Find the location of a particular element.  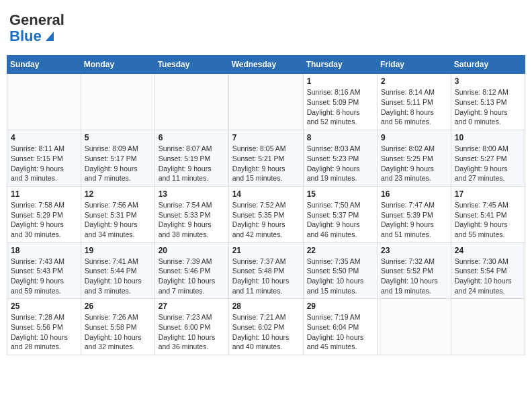

weekday-header-wednesday: Wednesday is located at coordinates (266, 64).